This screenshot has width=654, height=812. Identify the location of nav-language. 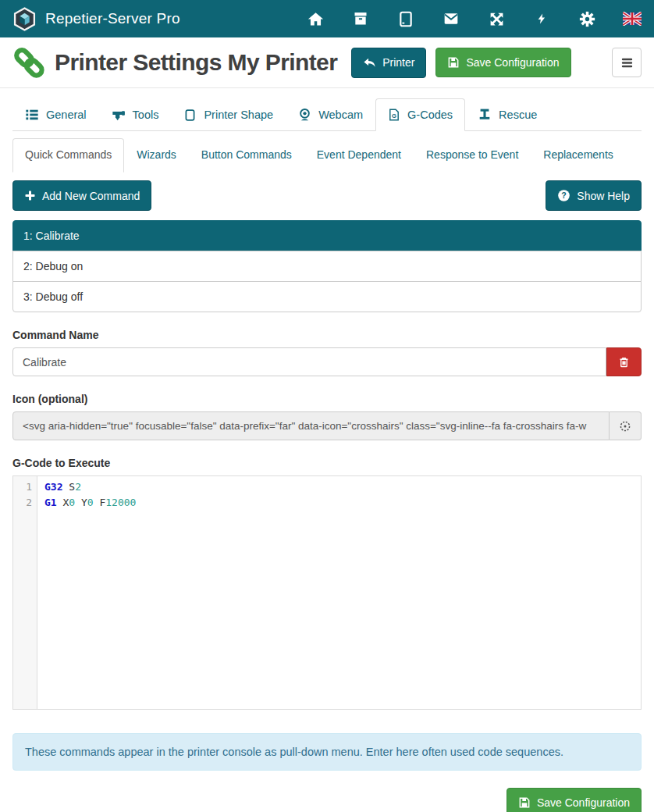
(632, 19).